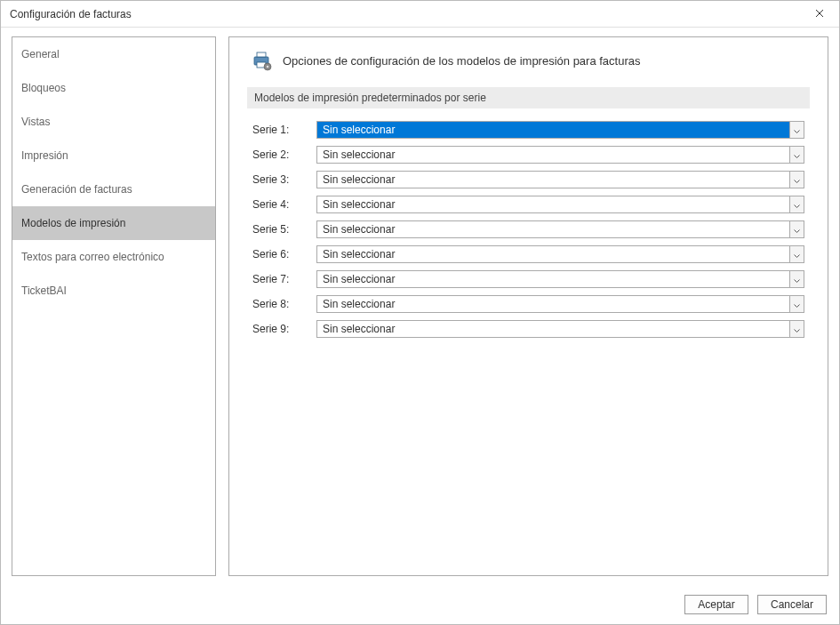  What do you see at coordinates (462, 60) in the screenshot?
I see `panel-title: Opciones de configuración de los modelos…` at bounding box center [462, 60].